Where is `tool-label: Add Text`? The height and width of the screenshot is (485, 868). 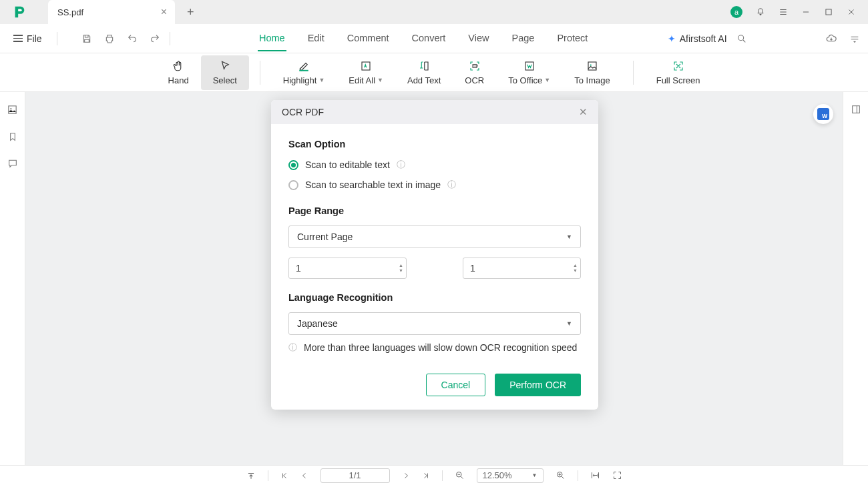
tool-label: Add Text is located at coordinates (424, 80).